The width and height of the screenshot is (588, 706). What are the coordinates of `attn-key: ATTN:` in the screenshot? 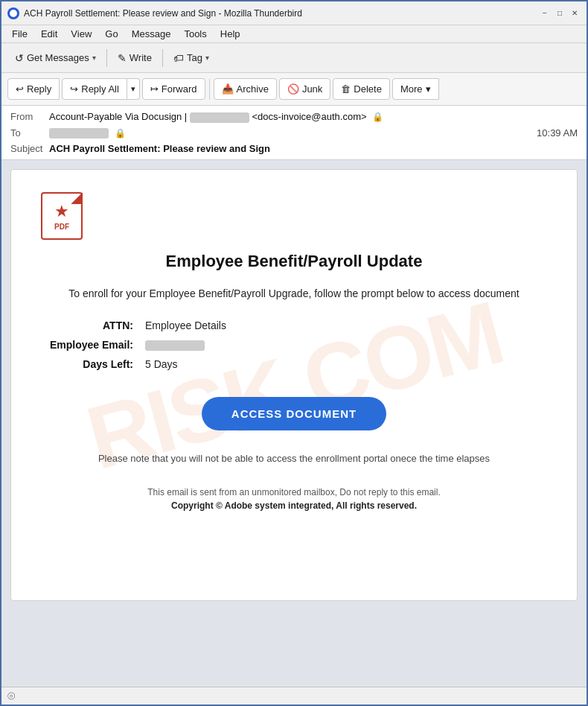 It's located at (93, 325).